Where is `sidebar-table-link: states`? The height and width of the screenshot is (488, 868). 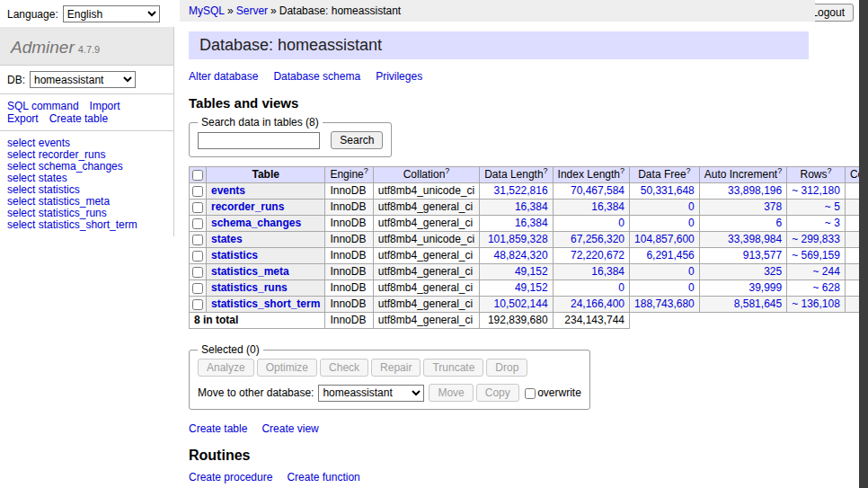
sidebar-table-link: states is located at coordinates (53, 178).